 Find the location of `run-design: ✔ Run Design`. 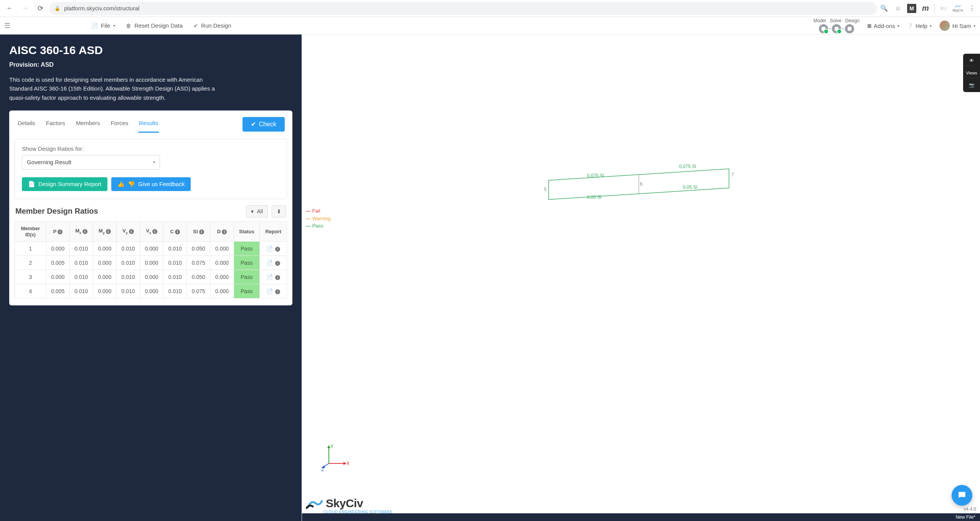

run-design: ✔ Run Design is located at coordinates (212, 25).